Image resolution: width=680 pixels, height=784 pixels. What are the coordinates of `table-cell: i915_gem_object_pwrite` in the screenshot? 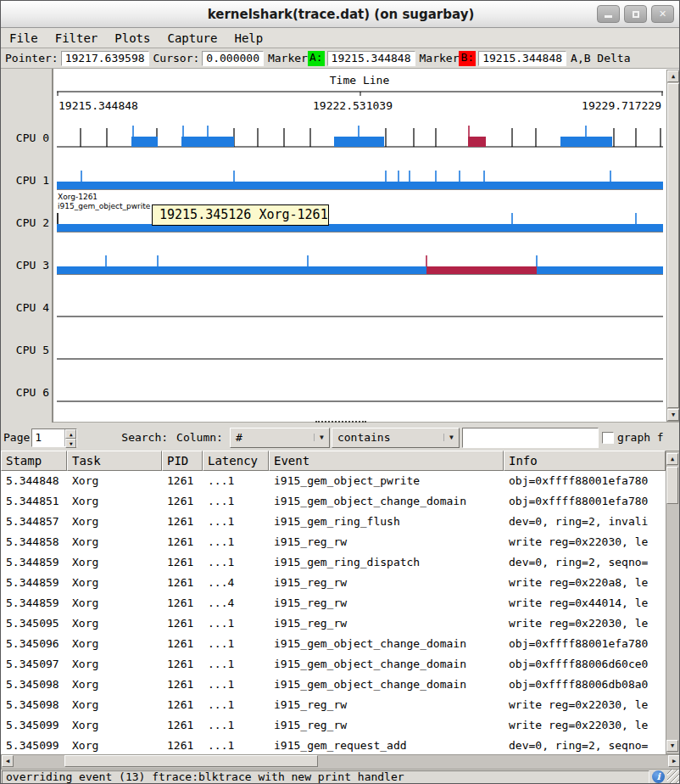 It's located at (387, 481).